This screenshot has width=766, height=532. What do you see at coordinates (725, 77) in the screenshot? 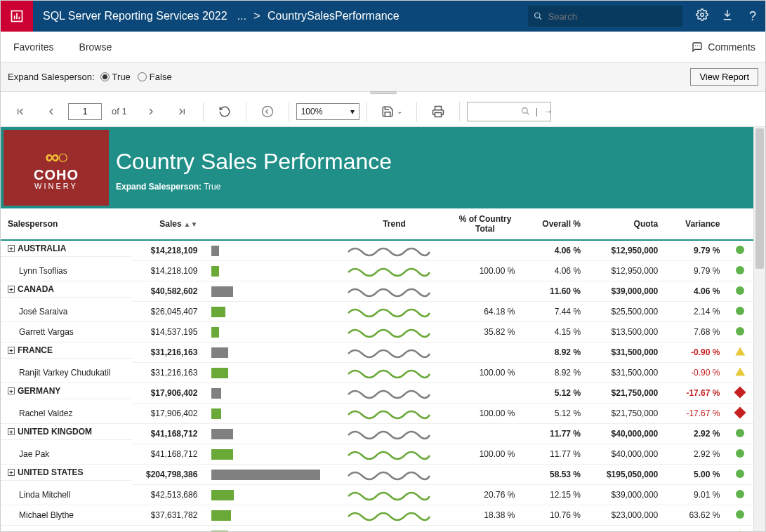
I see `view-report-button: View Report` at bounding box center [725, 77].